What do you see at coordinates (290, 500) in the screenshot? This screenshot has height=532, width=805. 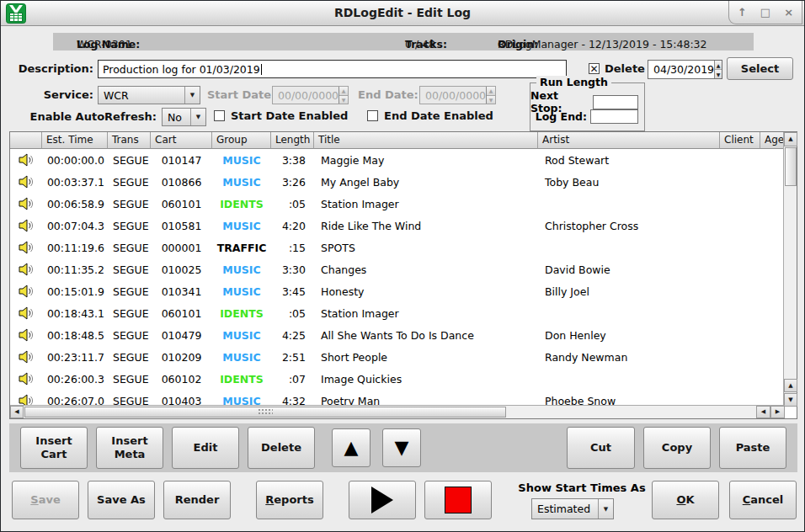 I see `reports-button: Reports` at bounding box center [290, 500].